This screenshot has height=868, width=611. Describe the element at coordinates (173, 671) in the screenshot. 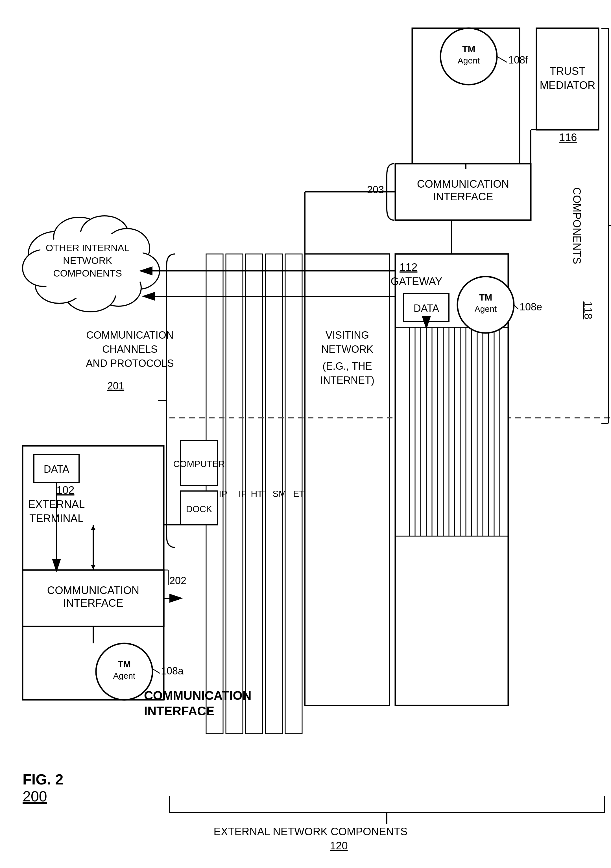

I see `svg-text: 108a` at that location.